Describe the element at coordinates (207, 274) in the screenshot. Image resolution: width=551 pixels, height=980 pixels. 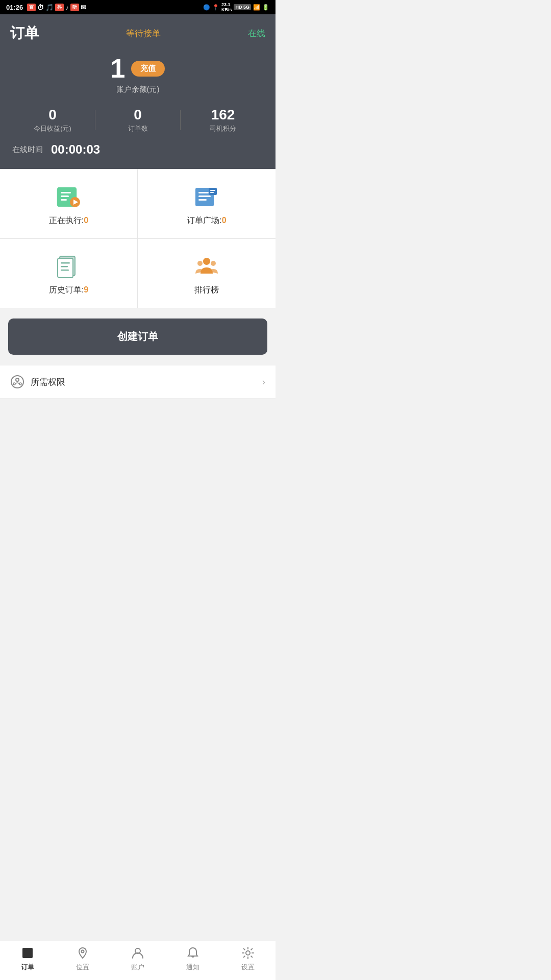
I see `grid-card-ranking: 排行榜` at that location.